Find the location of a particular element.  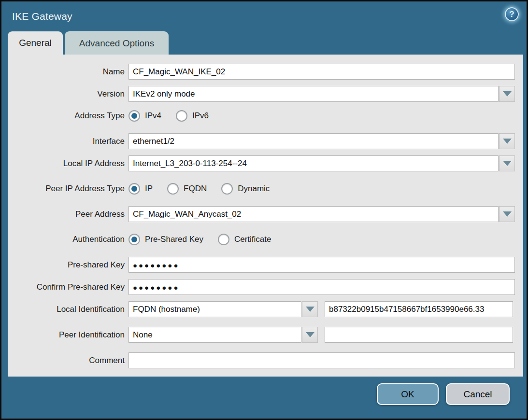

radio-ipv4: IPv4 is located at coordinates (145, 116).